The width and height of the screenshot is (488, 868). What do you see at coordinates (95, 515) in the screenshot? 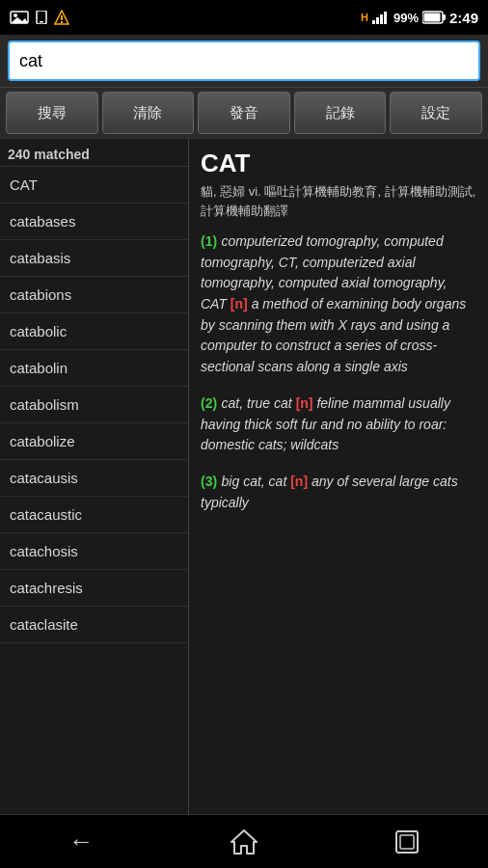
I see `list-item: catacaustic` at bounding box center [95, 515].